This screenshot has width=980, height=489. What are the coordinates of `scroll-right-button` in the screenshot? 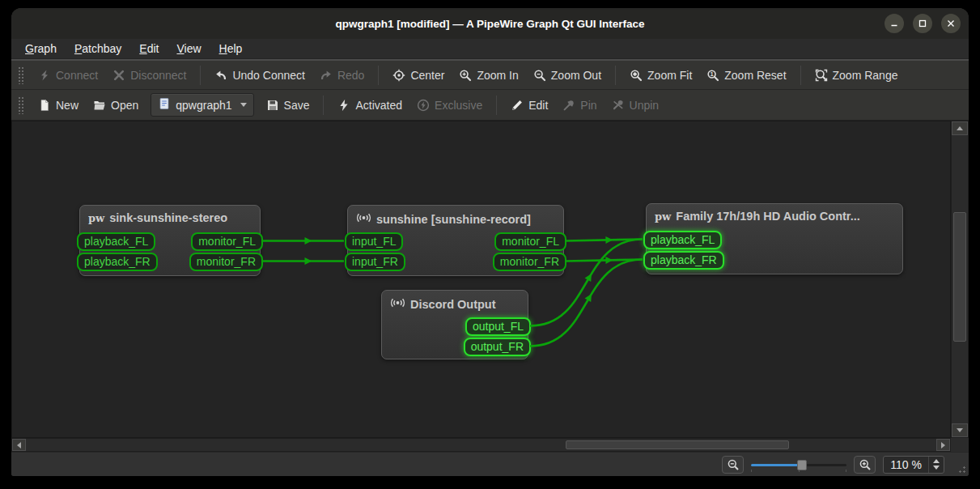 It's located at (944, 445).